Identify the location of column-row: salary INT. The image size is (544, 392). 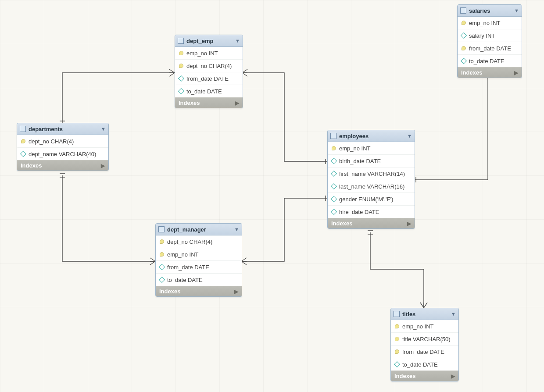
(490, 36).